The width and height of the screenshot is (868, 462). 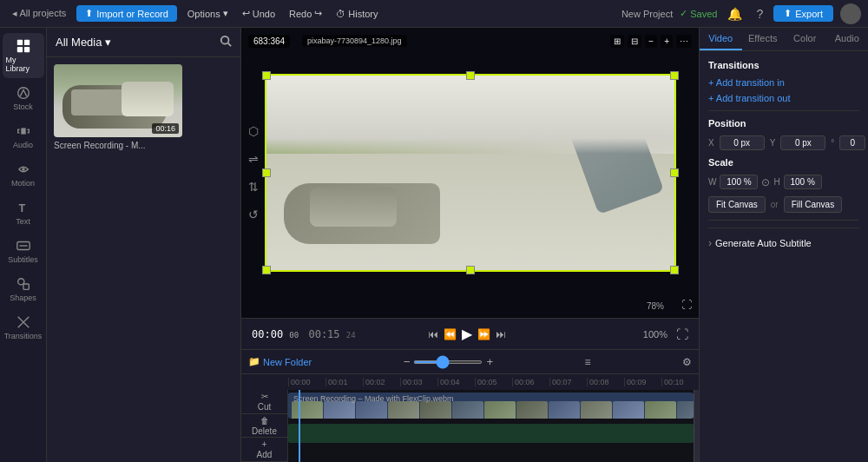 I want to click on topbar: ◂ All projects ⬆ Import or Record Option…, so click(x=434, y=14).